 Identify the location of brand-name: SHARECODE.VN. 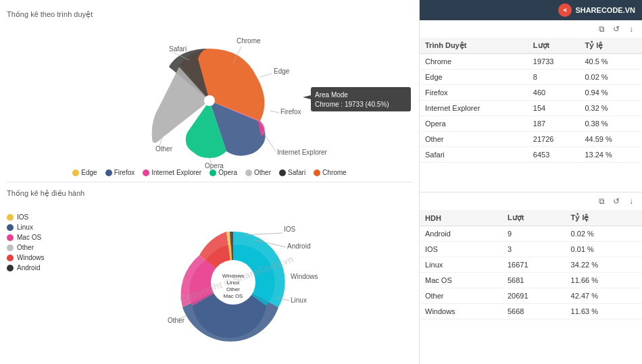
(606, 10).